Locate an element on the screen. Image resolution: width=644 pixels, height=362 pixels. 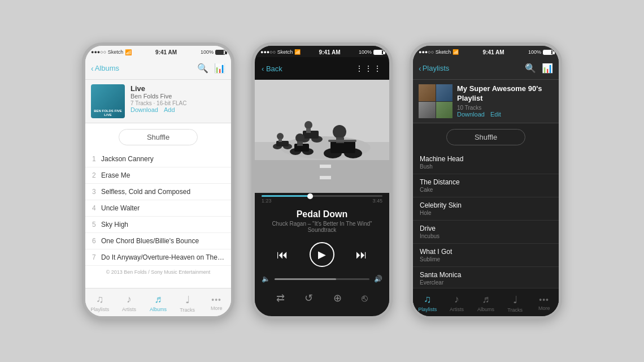
add-button-left: Add is located at coordinates (169, 110).